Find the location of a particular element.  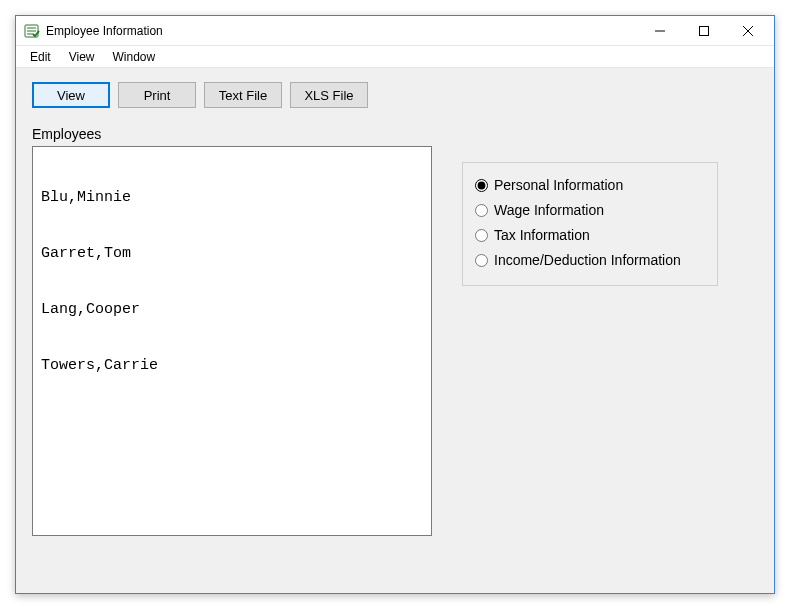

minimize-button is located at coordinates (660, 31).